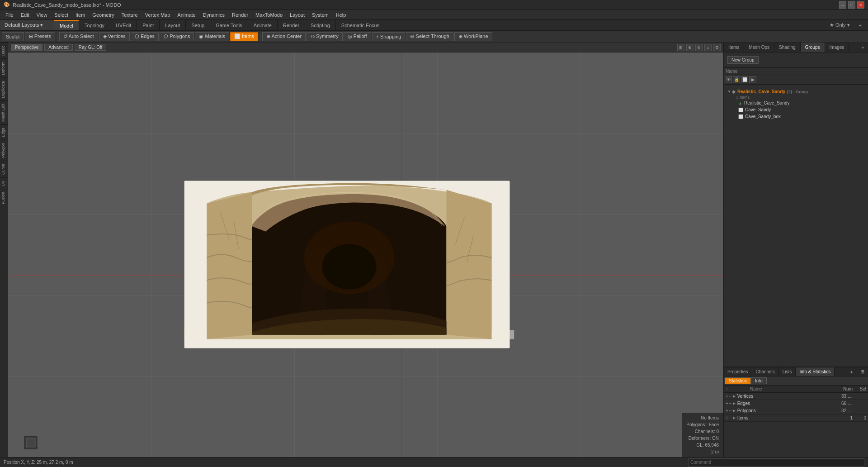 The height and width of the screenshot is (467, 868). I want to click on menu-item-select: Select, so click(61, 15).